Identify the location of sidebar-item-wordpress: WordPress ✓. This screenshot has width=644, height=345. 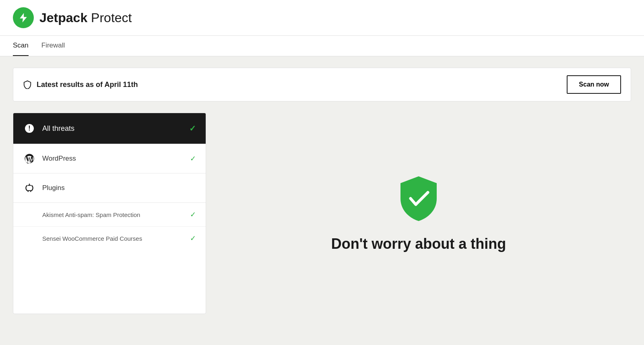
(109, 159).